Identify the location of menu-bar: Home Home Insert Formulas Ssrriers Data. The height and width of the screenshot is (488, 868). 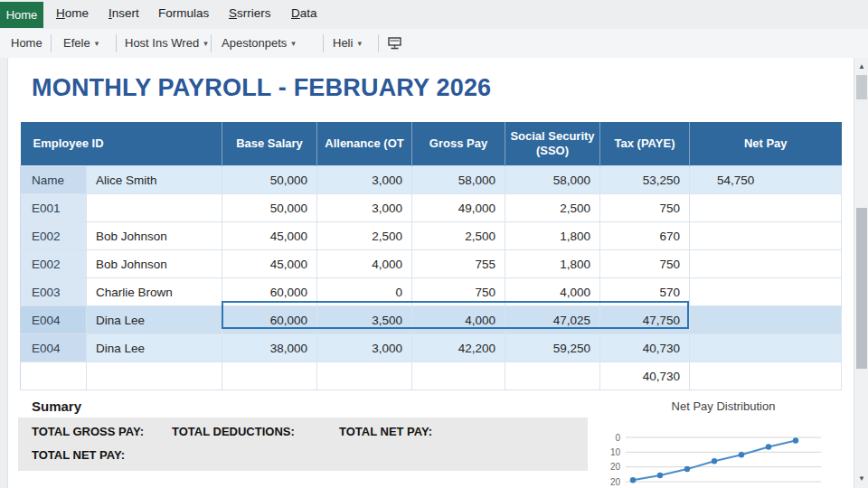
(434, 14).